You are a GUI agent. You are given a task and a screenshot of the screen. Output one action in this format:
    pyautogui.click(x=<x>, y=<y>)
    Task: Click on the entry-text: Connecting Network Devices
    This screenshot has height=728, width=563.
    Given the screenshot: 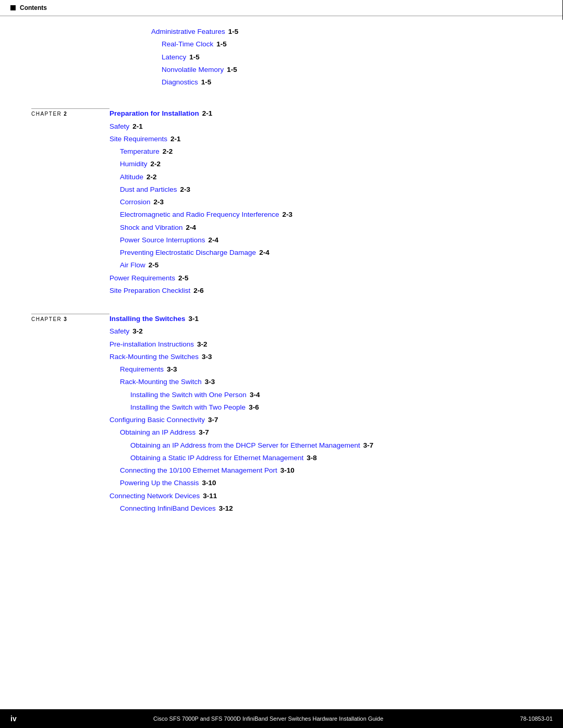 What is the action you would take?
    pyautogui.click(x=154, y=496)
    